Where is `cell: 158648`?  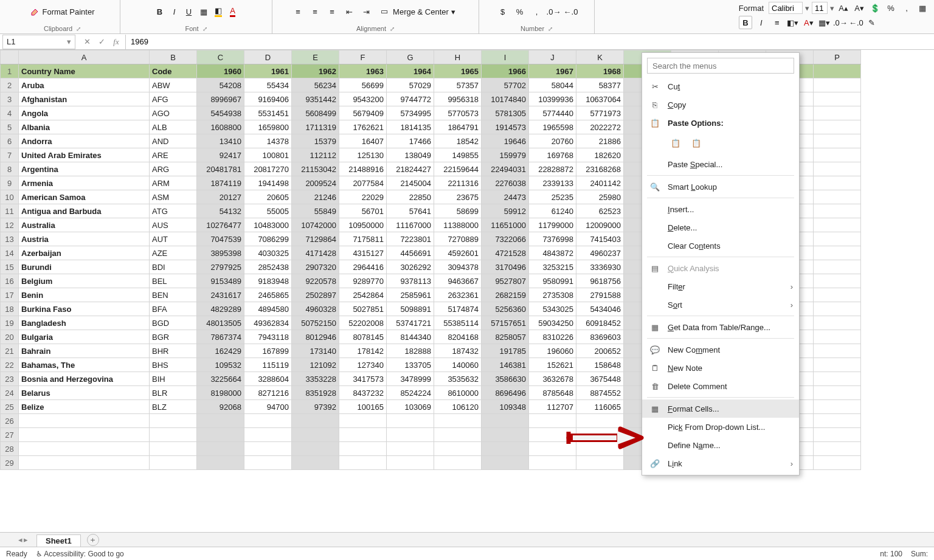 cell: 158648 is located at coordinates (600, 365).